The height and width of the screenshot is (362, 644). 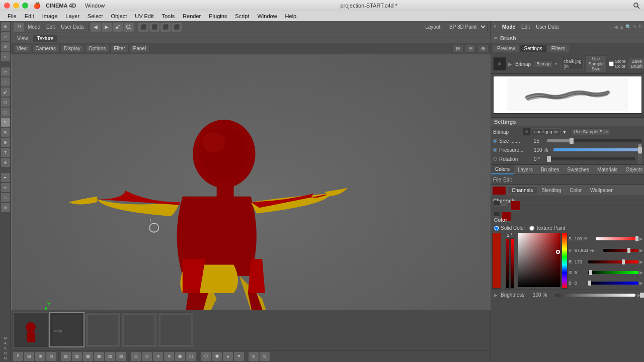 I want to click on gtb-icon2: ⬛, so click(x=154, y=27).